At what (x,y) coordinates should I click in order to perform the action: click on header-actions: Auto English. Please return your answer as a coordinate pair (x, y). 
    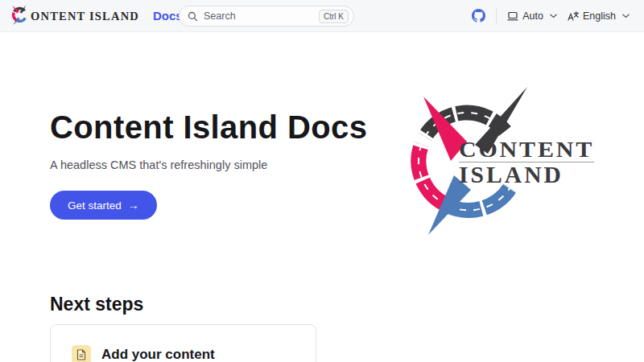
    Looking at the image, I should click on (551, 16).